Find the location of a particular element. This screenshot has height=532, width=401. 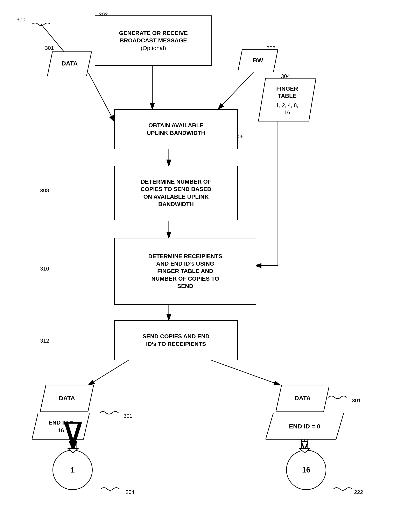

box310-line1: DETERMINE RECEIPIENTS is located at coordinates (185, 256).